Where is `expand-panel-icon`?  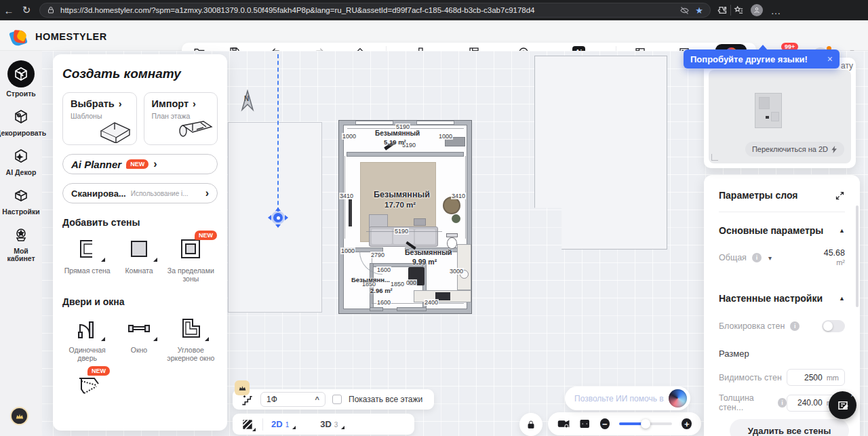 expand-panel-icon is located at coordinates (840, 195).